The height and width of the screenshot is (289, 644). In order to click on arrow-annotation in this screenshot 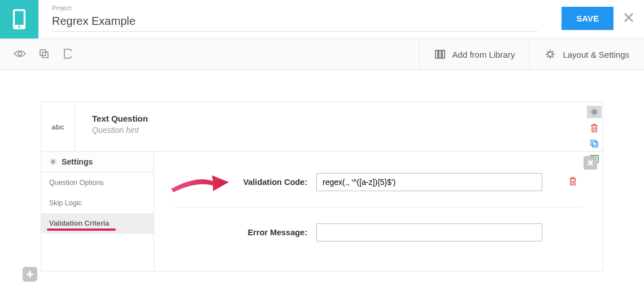, I will do `click(199, 184)`.